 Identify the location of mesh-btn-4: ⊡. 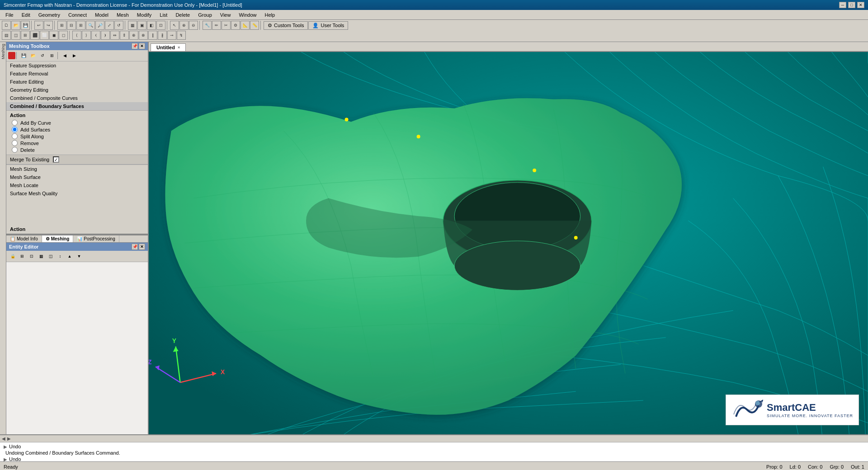
(161, 25).